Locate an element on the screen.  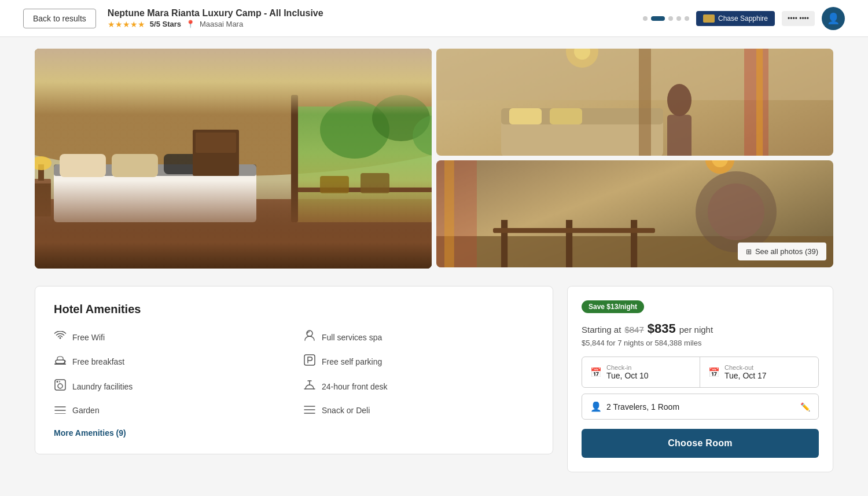
card-chip-icon is located at coordinates (709, 19).